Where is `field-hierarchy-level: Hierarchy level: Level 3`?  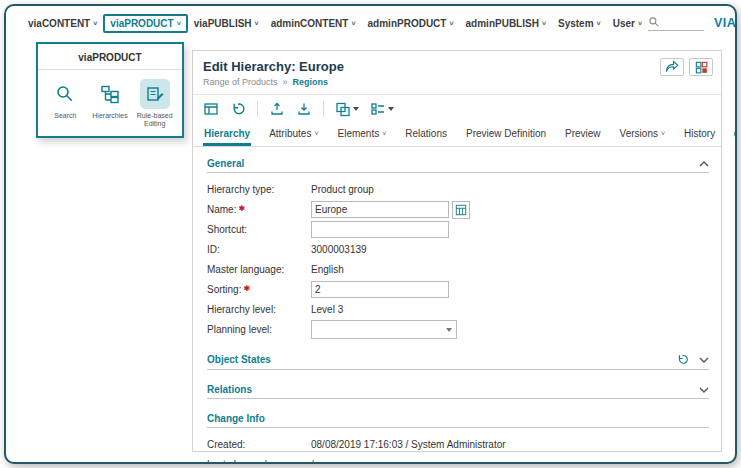
field-hierarchy-level: Hierarchy level: Level 3 is located at coordinates (458, 310).